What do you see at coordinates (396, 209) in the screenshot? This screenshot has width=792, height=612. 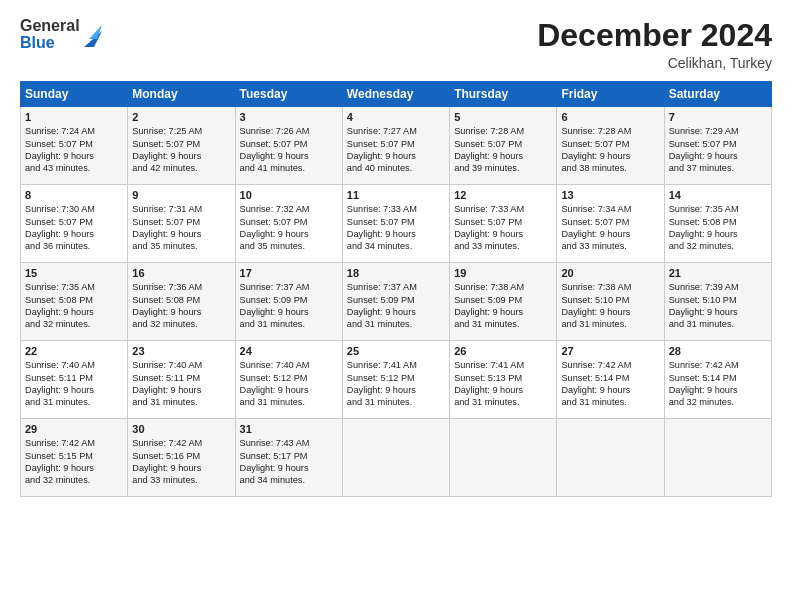 I see `day-info-line: Sunrise: 7:33 AM` at bounding box center [396, 209].